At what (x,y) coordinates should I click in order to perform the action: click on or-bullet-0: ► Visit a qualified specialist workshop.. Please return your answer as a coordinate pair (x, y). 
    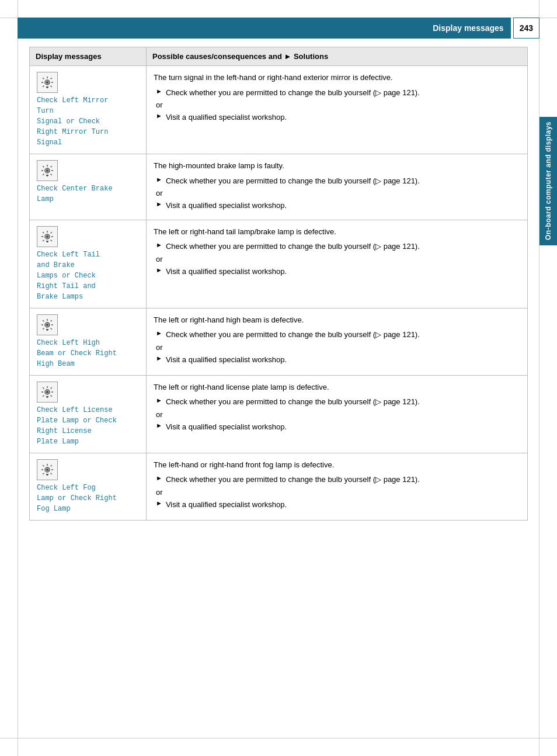
    Looking at the image, I should click on (338, 117).